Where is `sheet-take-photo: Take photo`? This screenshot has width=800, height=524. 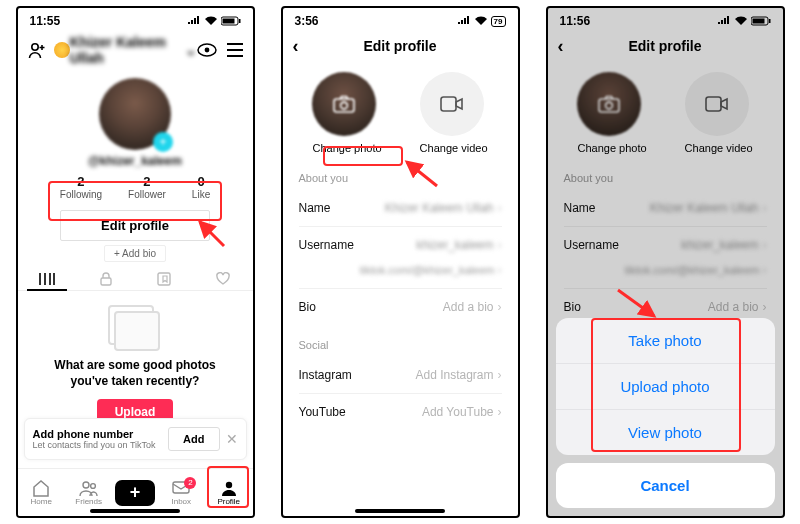 sheet-take-photo: Take photo is located at coordinates (666, 341).